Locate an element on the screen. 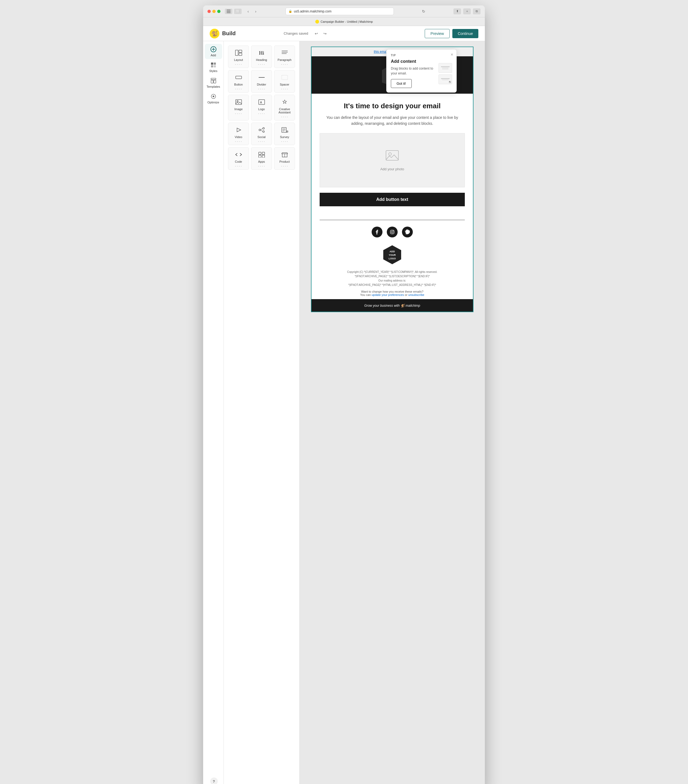  footer-links: Want to change how you receive these ema… is located at coordinates (392, 293).